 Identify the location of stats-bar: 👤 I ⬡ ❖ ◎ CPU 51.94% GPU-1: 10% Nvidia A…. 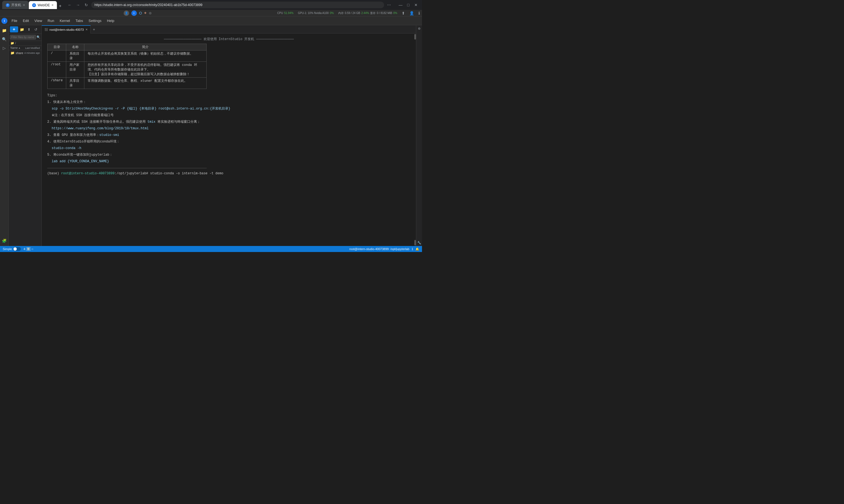
(211, 13).